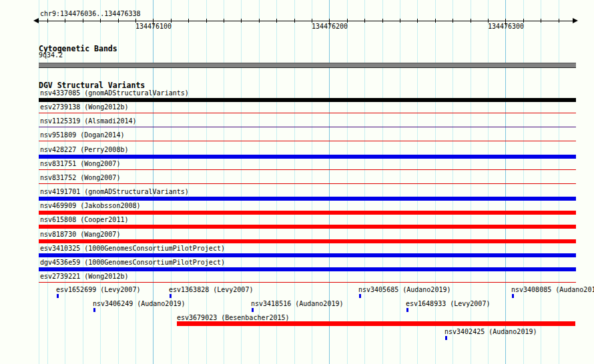  What do you see at coordinates (57, 296) in the screenshot?
I see `variant-marker-esv1652699` at bounding box center [57, 296].